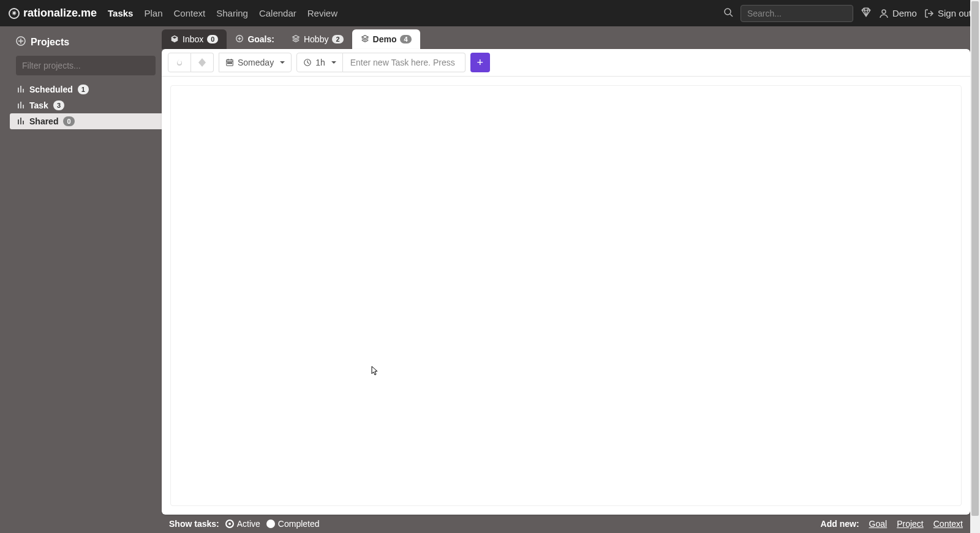  What do you see at coordinates (194, 39) in the screenshot?
I see `tab-inbox: Inbox 0` at bounding box center [194, 39].